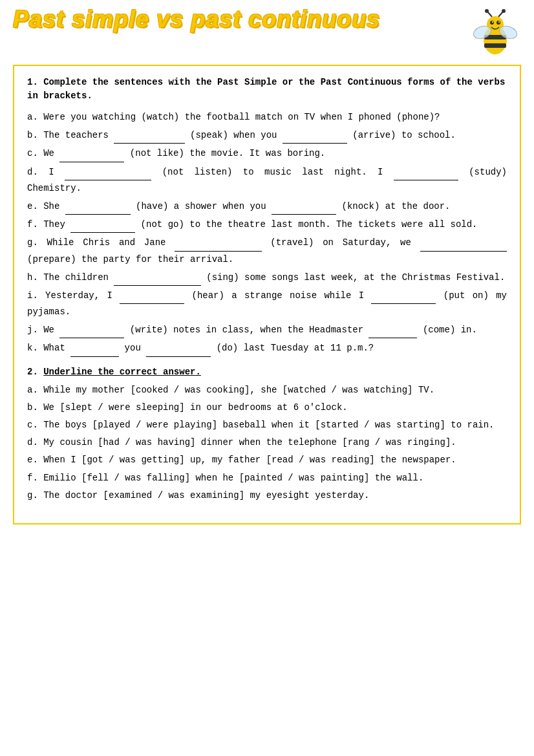 The height and width of the screenshot is (756, 534). What do you see at coordinates (267, 442) in the screenshot?
I see `s2-sentence-d: d. My cousin [had / was having] dinner w…` at bounding box center [267, 442].